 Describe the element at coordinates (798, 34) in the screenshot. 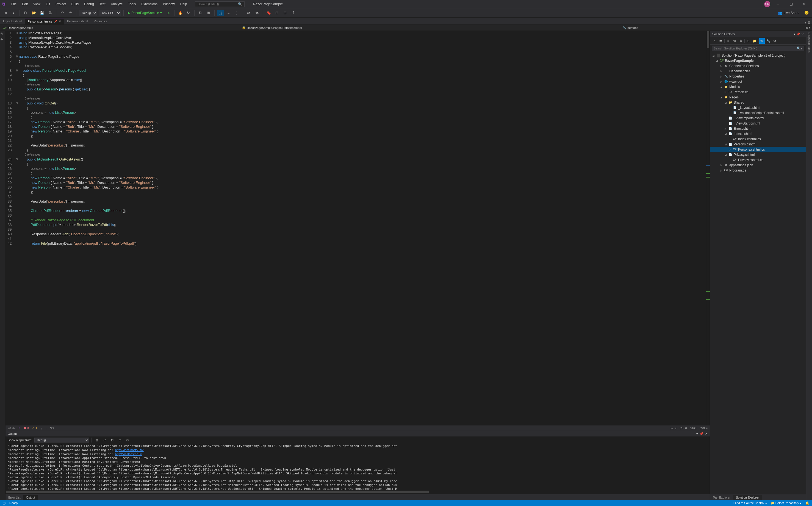

I see `sol-pin-icon: 📌` at that location.